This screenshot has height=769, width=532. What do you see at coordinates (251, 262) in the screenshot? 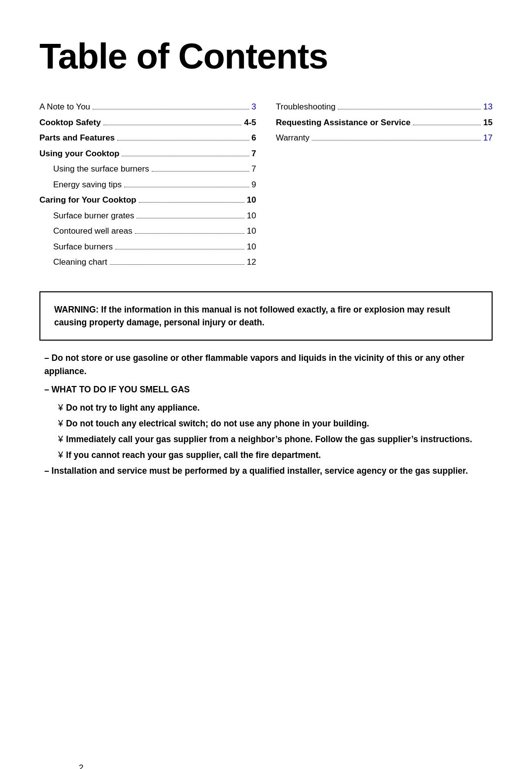
I see `toc-page: 12` at bounding box center [251, 262].